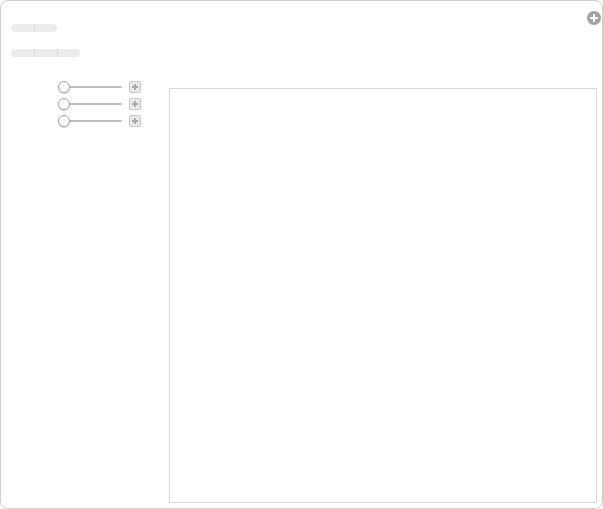 This screenshot has width=603, height=509. I want to click on rotation-expand-button, so click(135, 121).